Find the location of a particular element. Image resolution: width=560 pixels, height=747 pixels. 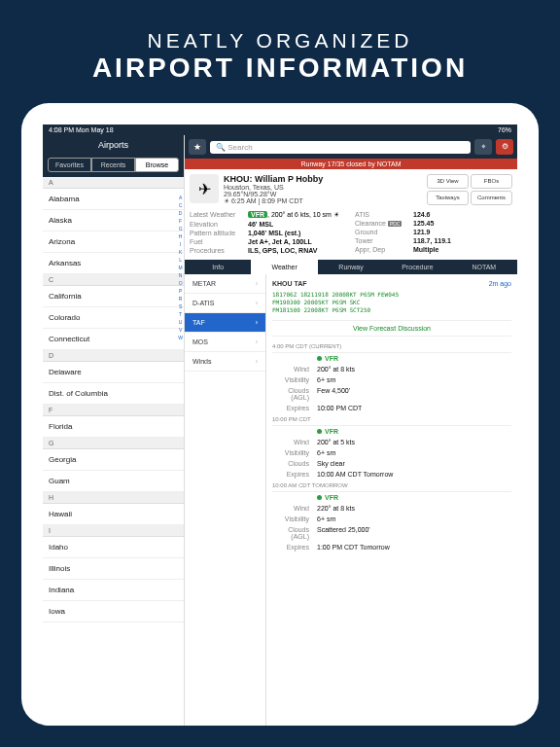

tabs: Info Weather Runway Procedure NOTAM is located at coordinates (351, 267).